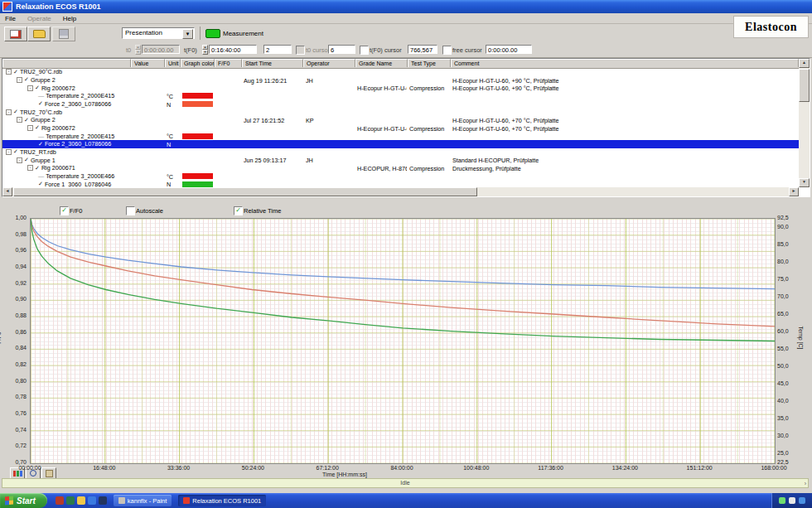 This screenshot has width=812, height=508. I want to click on column-header, so click(66, 63).